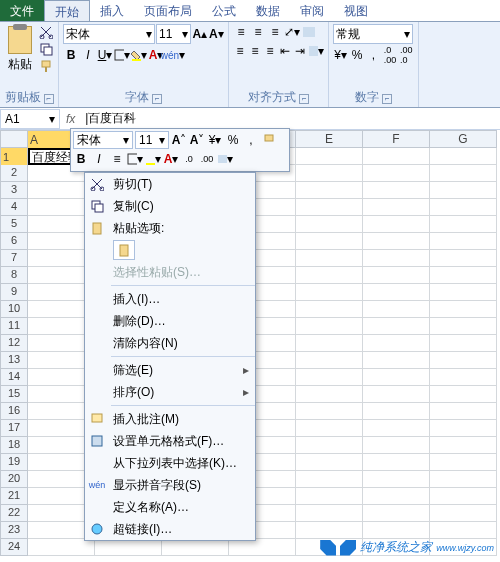 The image size is (500, 562). I want to click on row-header: 21, so click(14, 496).